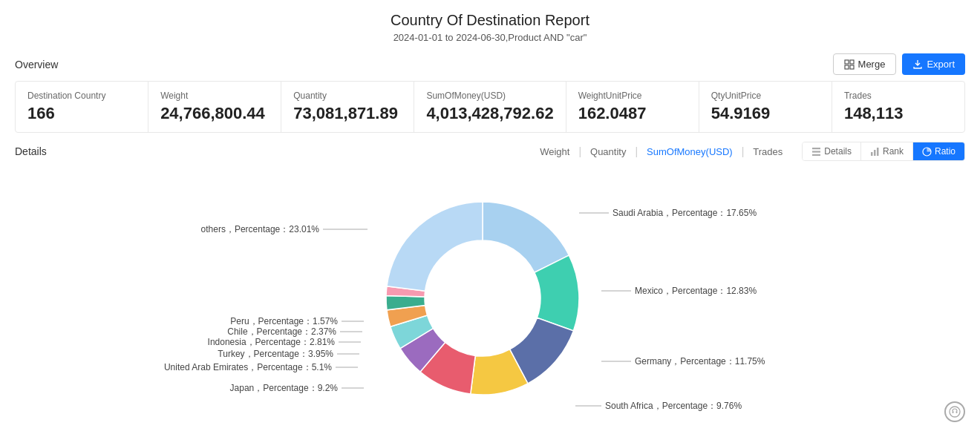 The height and width of the screenshot is (437, 980). I want to click on stat-label-4: WeightUnitPrice, so click(633, 96).